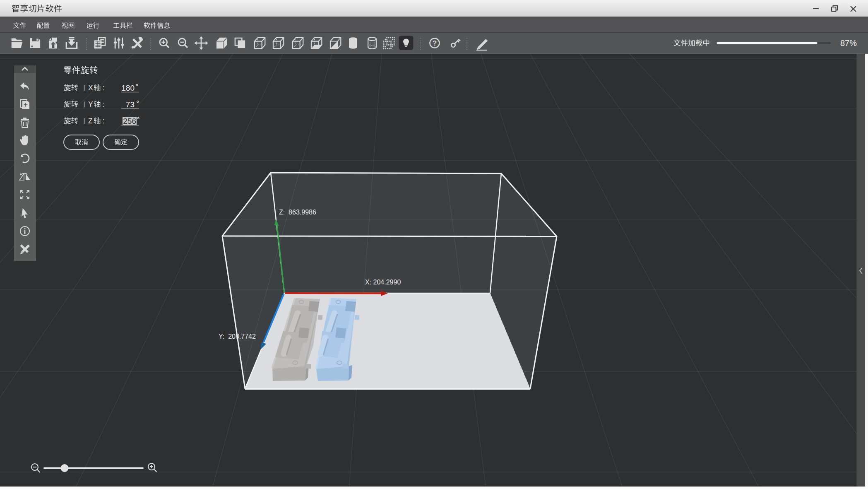  Describe the element at coordinates (91, 104) in the screenshot. I see `svg-text: Y` at that location.